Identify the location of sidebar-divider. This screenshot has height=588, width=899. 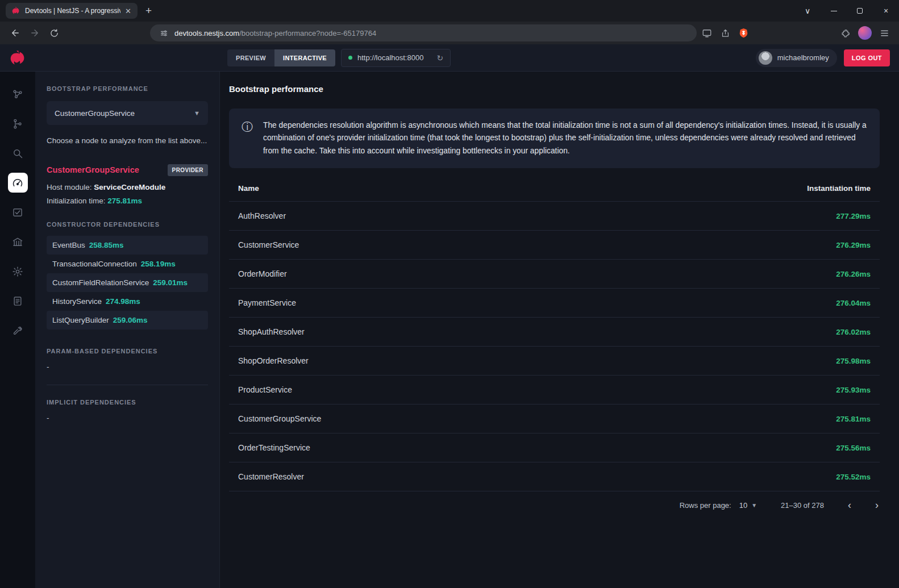
(127, 385).